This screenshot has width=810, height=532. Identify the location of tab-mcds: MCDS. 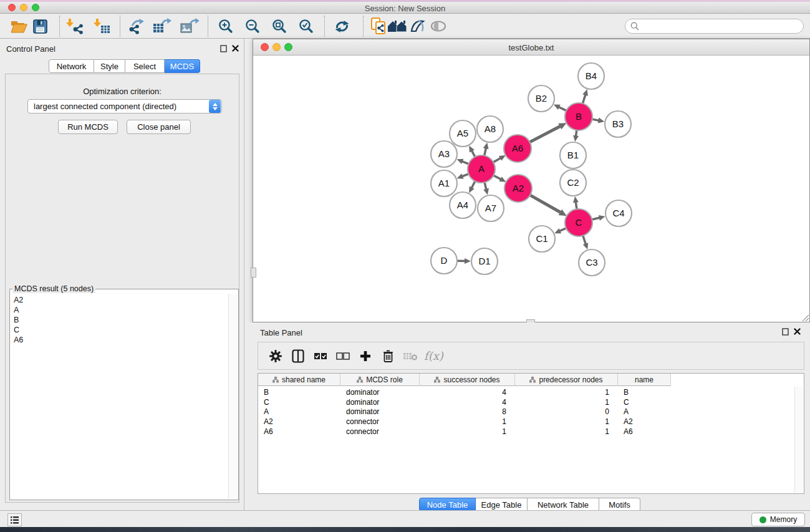
(182, 66).